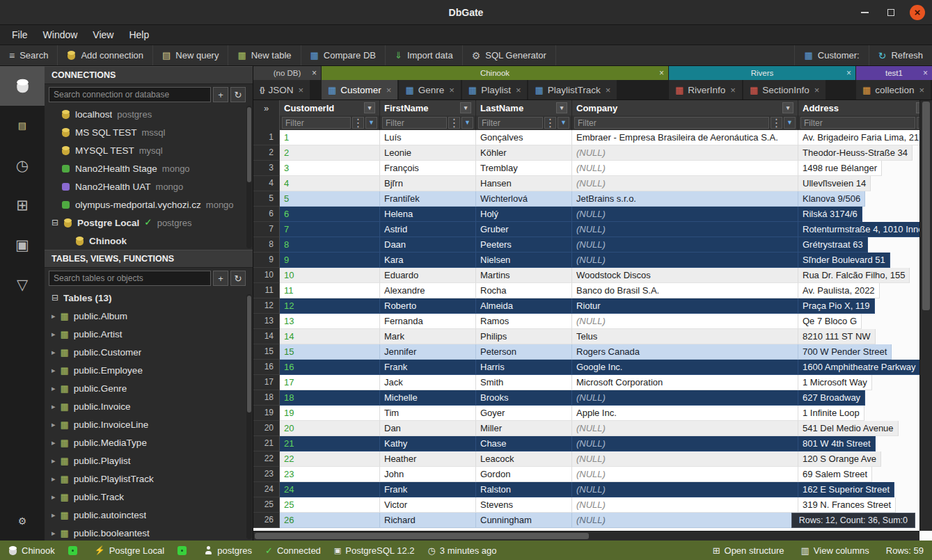  Describe the element at coordinates (191, 56) in the screenshot. I see `toolbar-button: ▤ New query` at that location.